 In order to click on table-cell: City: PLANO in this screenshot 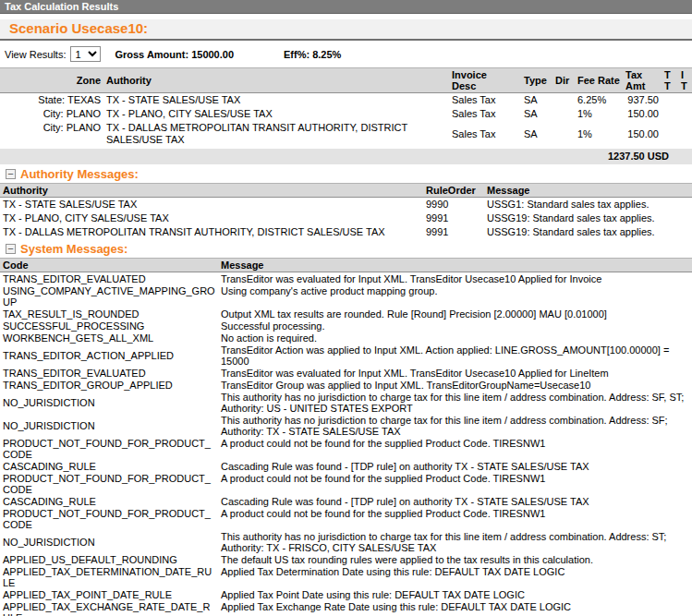, I will do `click(52, 134)`.